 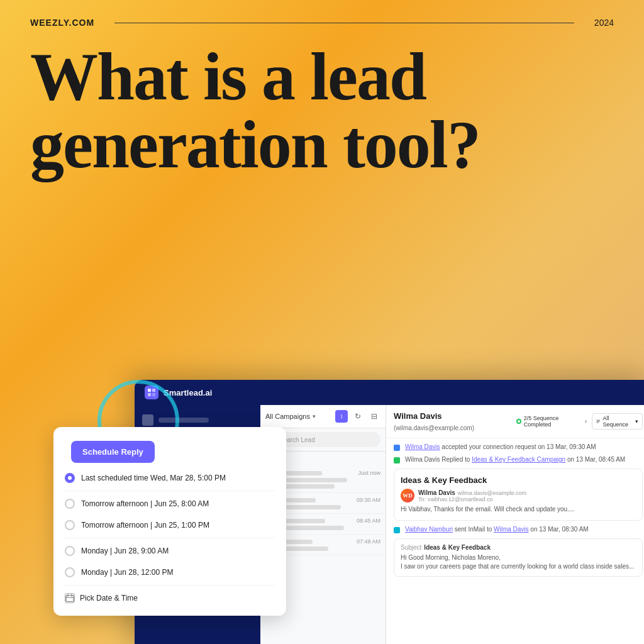 What do you see at coordinates (408, 496) in the screenshot?
I see `avatar-initials: WD` at bounding box center [408, 496].